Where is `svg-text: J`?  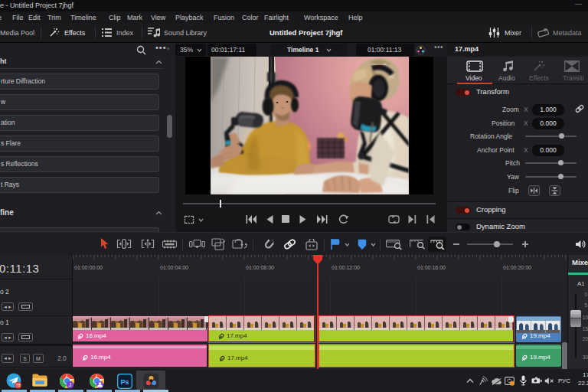 svg-text: J is located at coordinates (70, 384).